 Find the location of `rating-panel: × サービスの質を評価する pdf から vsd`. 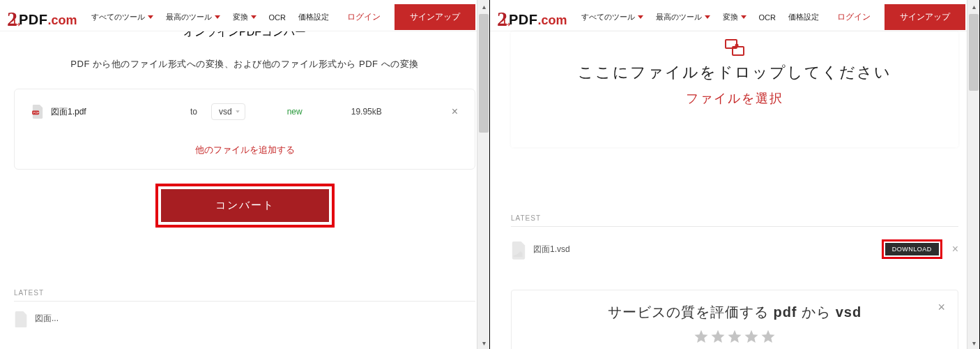

rating-panel: × サービスの質を評価する pdf から vsd is located at coordinates (735, 320).